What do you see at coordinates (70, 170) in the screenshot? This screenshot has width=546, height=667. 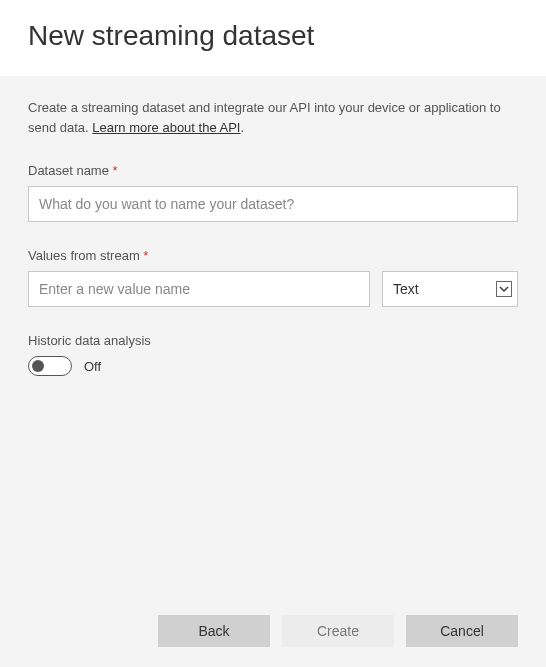 I see `dataset-name-label-text: Dataset name` at bounding box center [70, 170].